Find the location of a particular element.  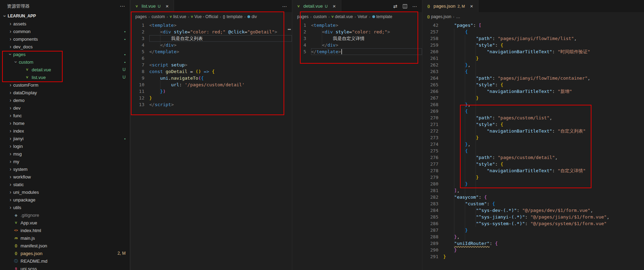

code-line-4: 4 </div> is located at coordinates (357, 45).